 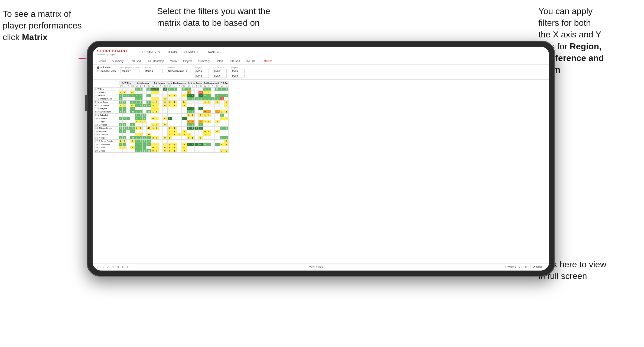 I want to click on col-header-1: 1. W Ding, so click(x=127, y=83).